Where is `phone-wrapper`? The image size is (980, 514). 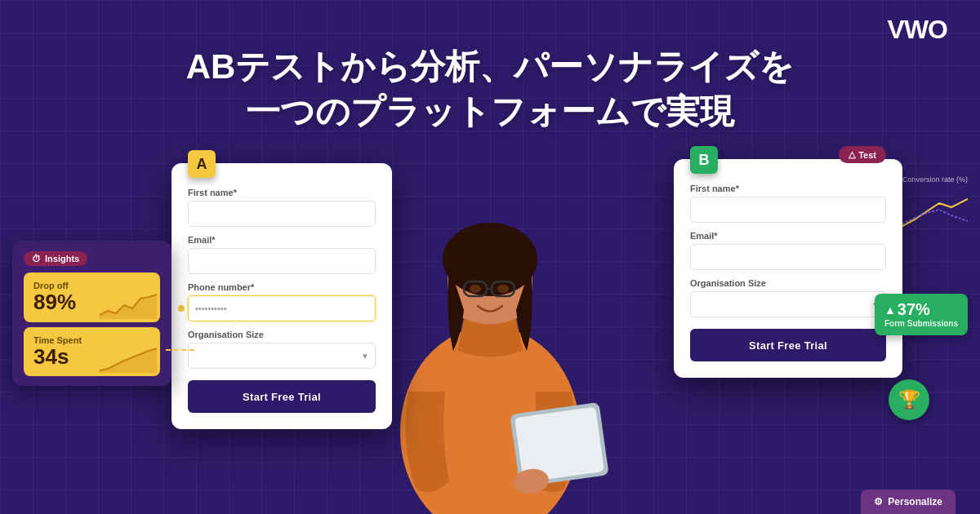 phone-wrapper is located at coordinates (282, 308).